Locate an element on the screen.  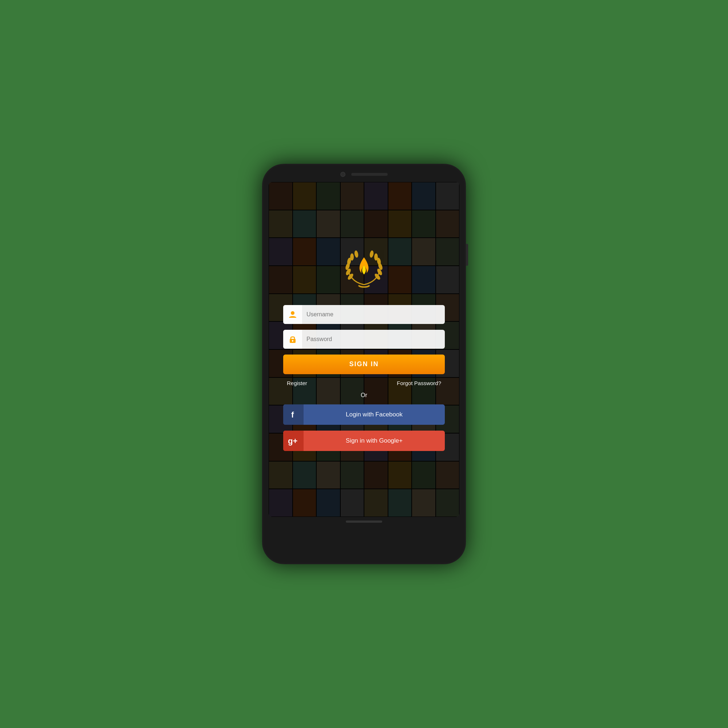
or-divider: Or is located at coordinates (364, 395).